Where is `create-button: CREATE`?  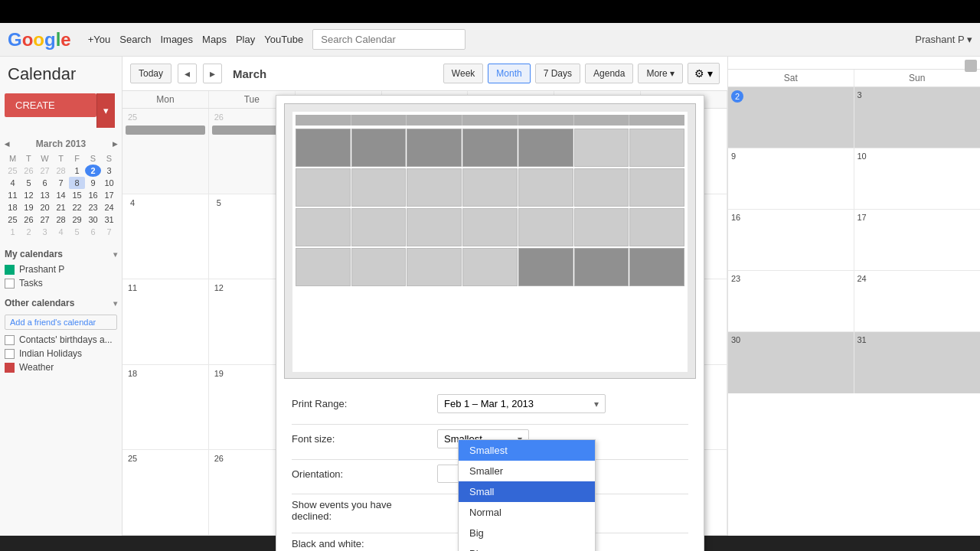 create-button: CREATE is located at coordinates (51, 106).